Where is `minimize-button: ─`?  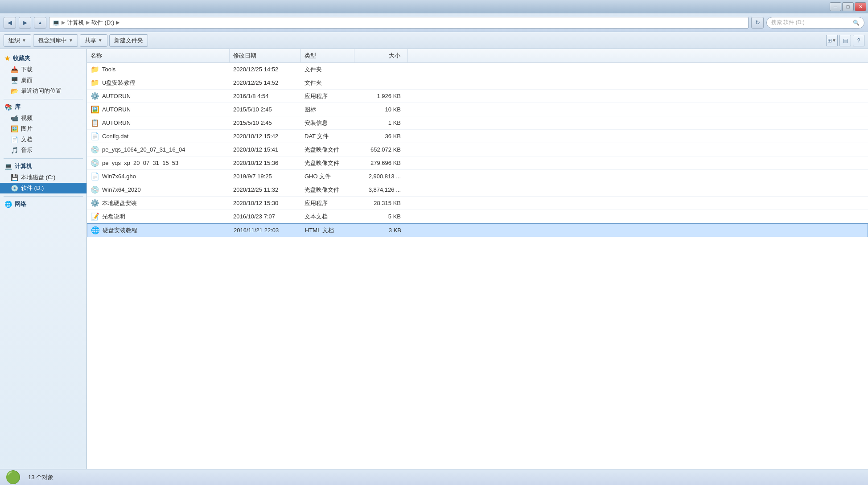 minimize-button: ─ is located at coordinates (835, 7).